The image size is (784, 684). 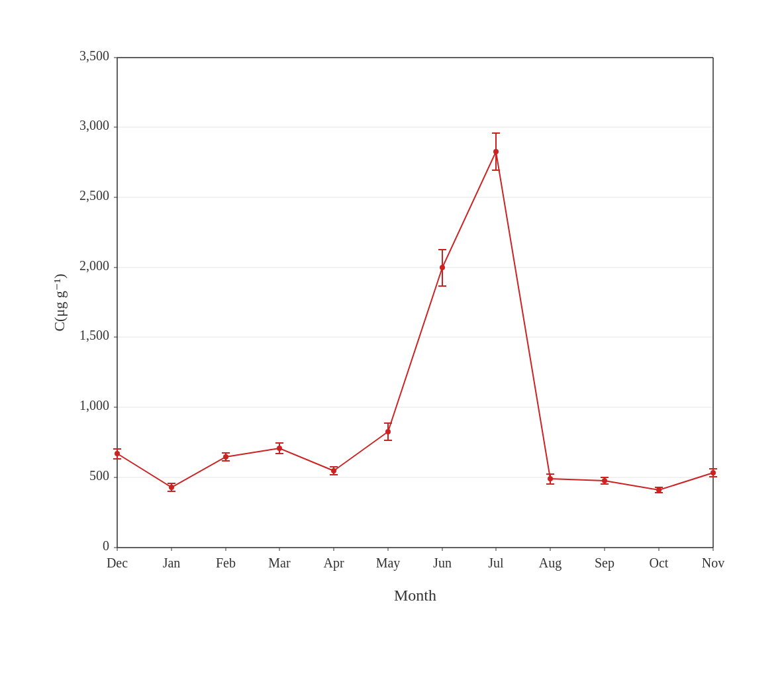 I want to click on point-jan, so click(x=172, y=487).